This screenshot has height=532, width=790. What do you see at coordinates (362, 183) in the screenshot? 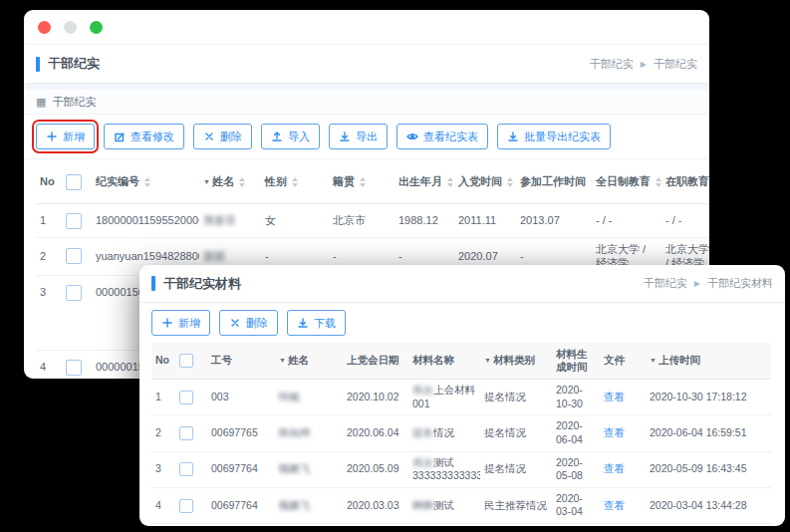
I see `column-header: 籍贯` at bounding box center [362, 183].